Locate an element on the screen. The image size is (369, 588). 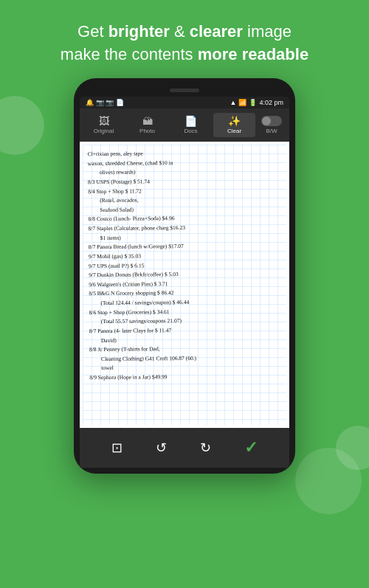
note-line-15: 9/6 Walgreen's (Critian Pins) $ 3.71 is located at coordinates (184, 283).